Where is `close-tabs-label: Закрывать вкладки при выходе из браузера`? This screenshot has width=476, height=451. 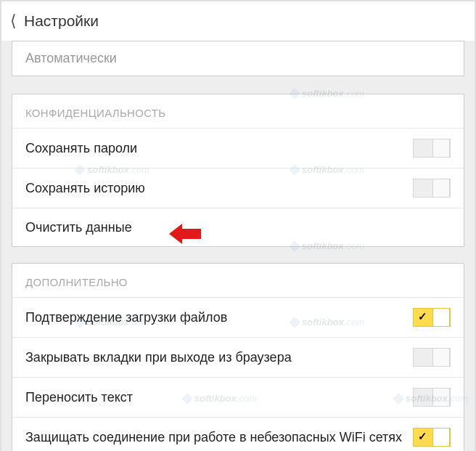
close-tabs-label: Закрывать вкладки при выходе из браузера is located at coordinates (163, 357).